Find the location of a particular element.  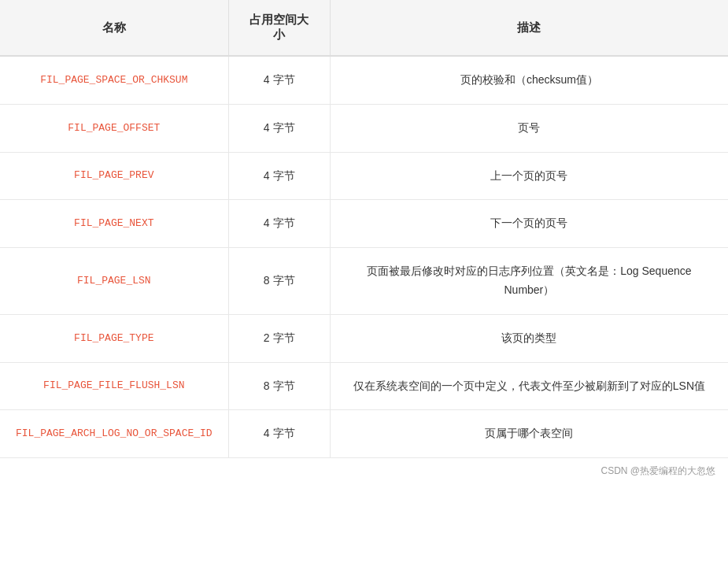

table-row: FIL_PAGE_NEXT4 字节下一个页的页号 is located at coordinates (364, 224).